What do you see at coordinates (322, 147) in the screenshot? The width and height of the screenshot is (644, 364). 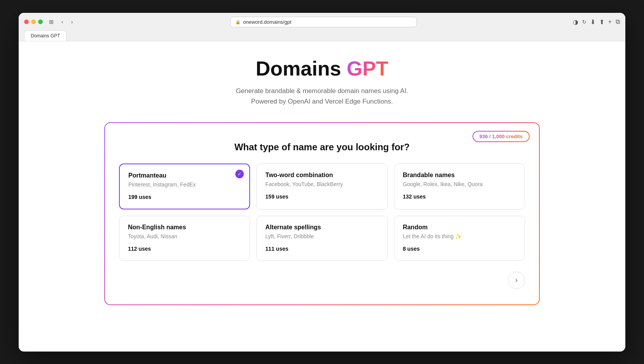 I see `section-question: What type of name are you looking for?` at bounding box center [322, 147].